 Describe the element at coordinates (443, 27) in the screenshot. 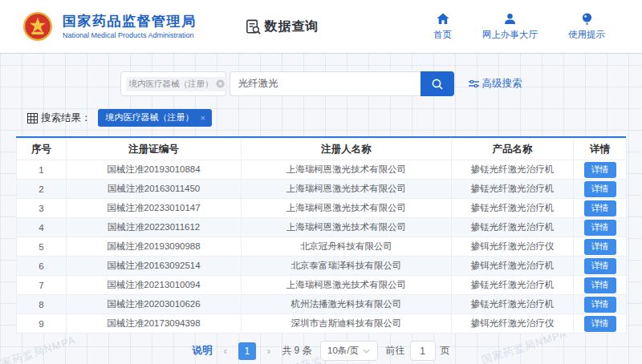

I see `nav-item-home: 首页` at that location.